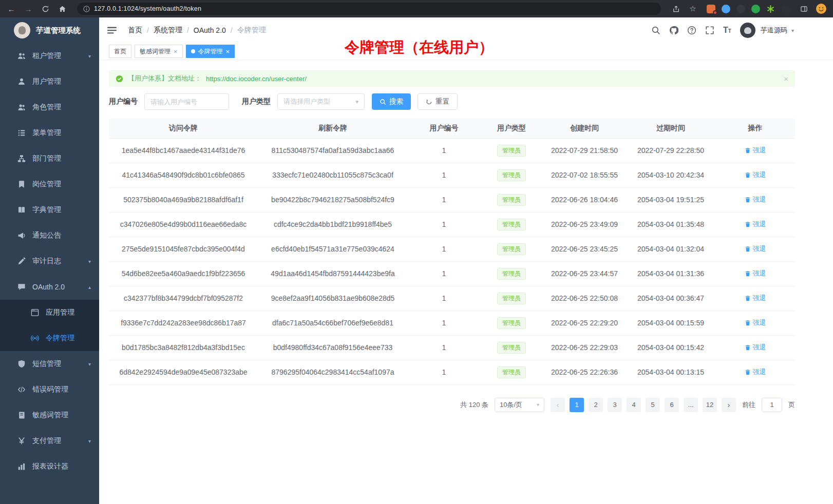  Describe the element at coordinates (710, 30) in the screenshot. I see `fullscreen-icon` at that location.